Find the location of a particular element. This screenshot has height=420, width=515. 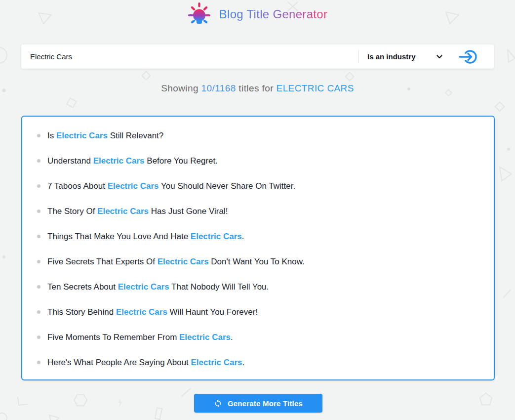

title-text: Ten Secrets About is located at coordinates (83, 287).